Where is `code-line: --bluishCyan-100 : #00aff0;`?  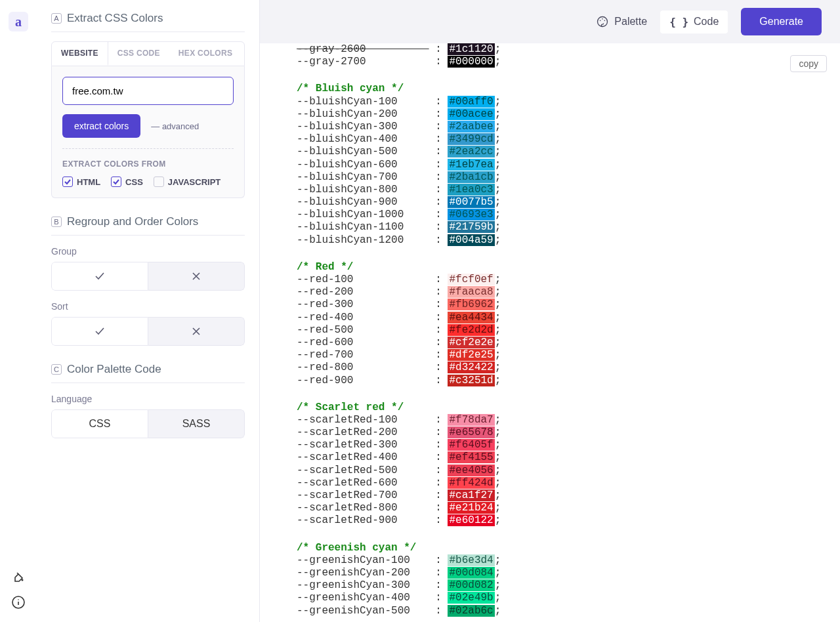 code-line: --bluishCyan-100 : #00aff0; is located at coordinates (559, 102).